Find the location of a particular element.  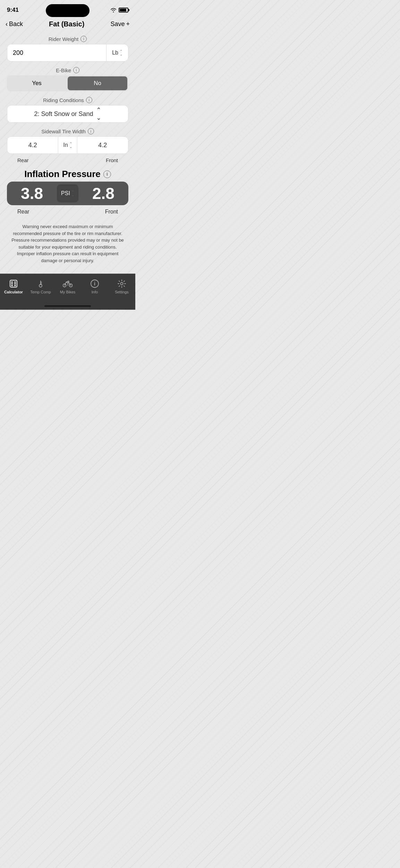

riding-conditions-chevron: ⌃⌄ is located at coordinates (99, 114).